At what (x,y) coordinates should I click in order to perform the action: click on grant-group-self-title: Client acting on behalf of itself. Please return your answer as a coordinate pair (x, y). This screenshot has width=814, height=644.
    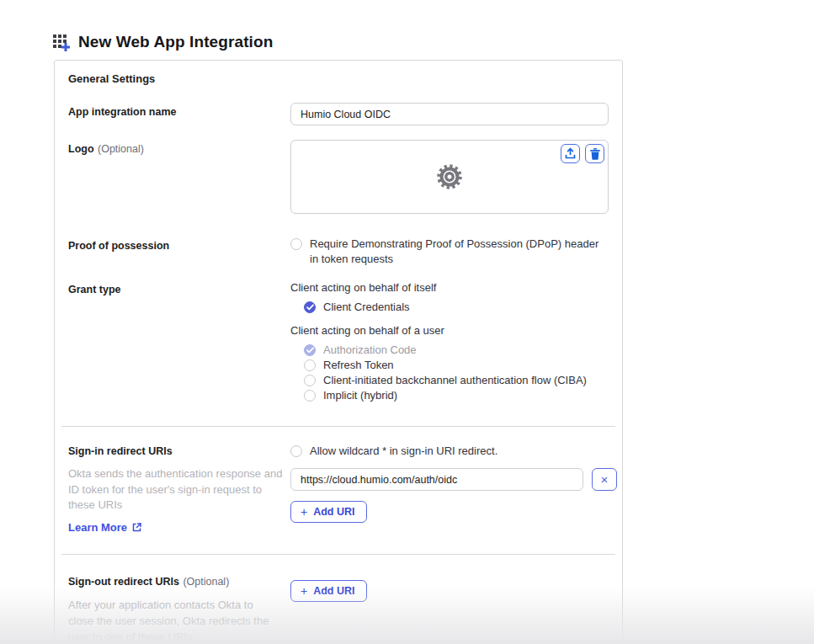
    Looking at the image, I should click on (450, 288).